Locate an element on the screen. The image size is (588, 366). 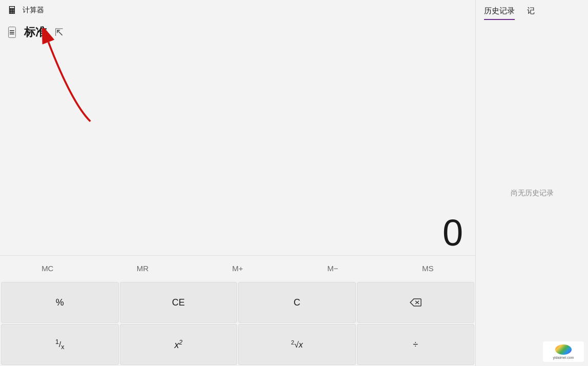
clear-button: C is located at coordinates (297, 302).